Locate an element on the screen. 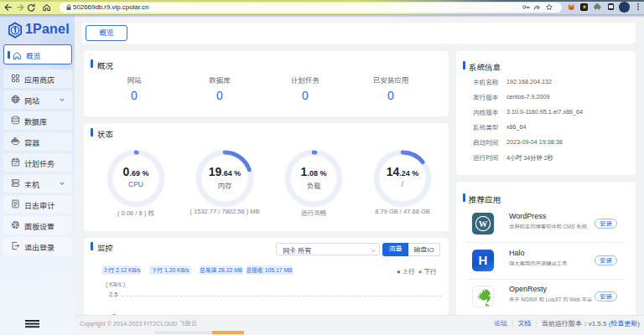  svg-text: W is located at coordinates (483, 224).